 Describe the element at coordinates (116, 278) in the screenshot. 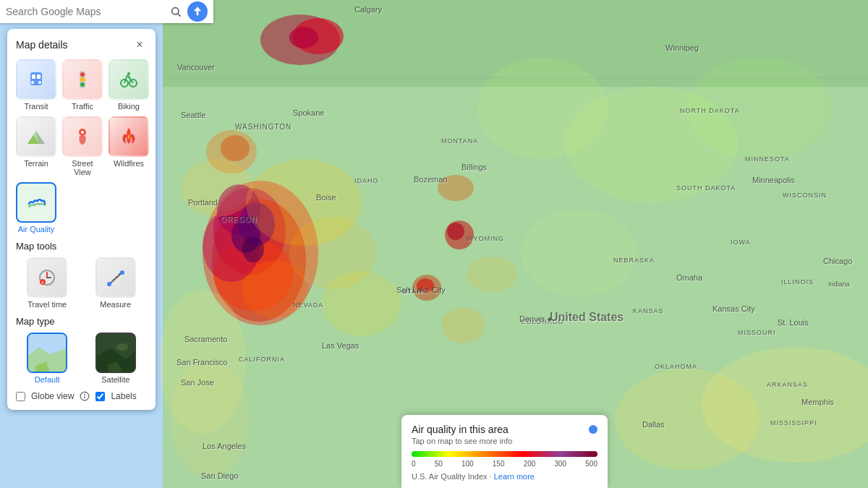

I see `measure-icon` at that location.